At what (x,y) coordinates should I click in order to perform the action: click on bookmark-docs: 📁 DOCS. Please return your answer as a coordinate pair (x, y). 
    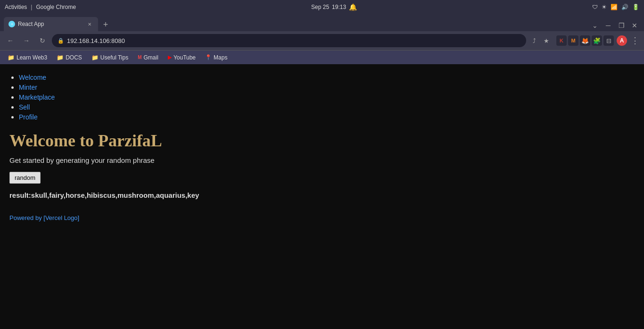
    Looking at the image, I should click on (69, 58).